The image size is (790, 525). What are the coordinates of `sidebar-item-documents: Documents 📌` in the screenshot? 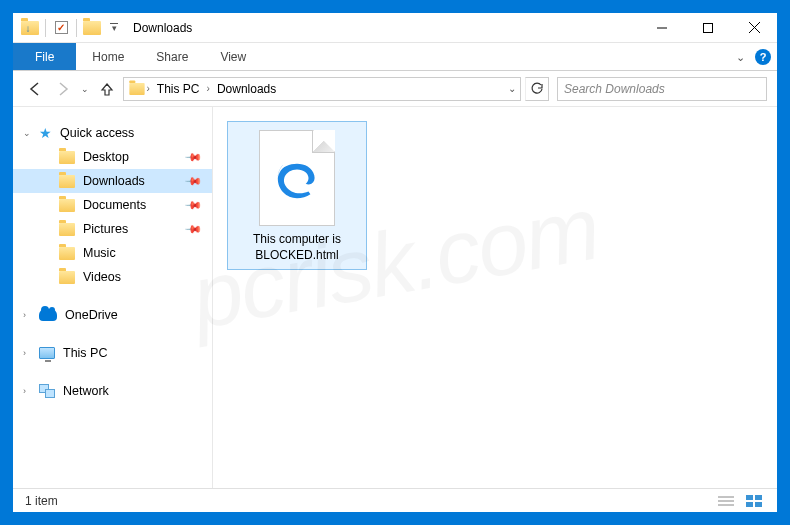 It's located at (112, 205).